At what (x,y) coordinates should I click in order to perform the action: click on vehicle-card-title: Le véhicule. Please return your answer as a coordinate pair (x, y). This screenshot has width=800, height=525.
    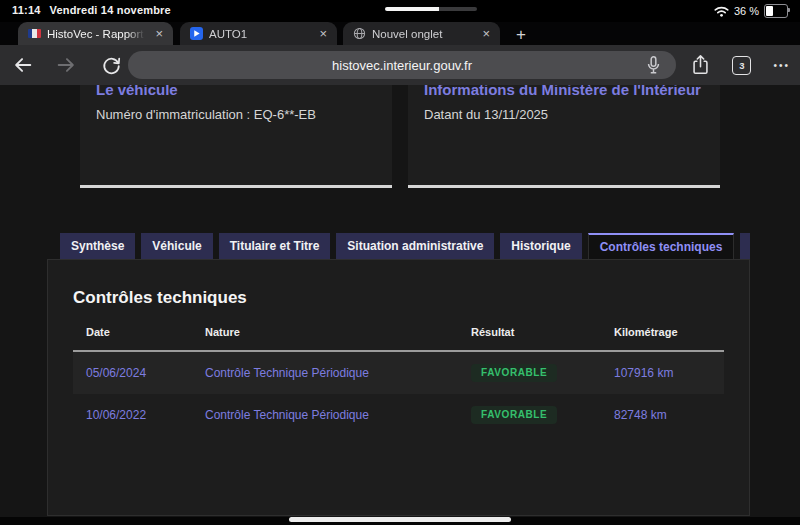
    Looking at the image, I should click on (236, 92).